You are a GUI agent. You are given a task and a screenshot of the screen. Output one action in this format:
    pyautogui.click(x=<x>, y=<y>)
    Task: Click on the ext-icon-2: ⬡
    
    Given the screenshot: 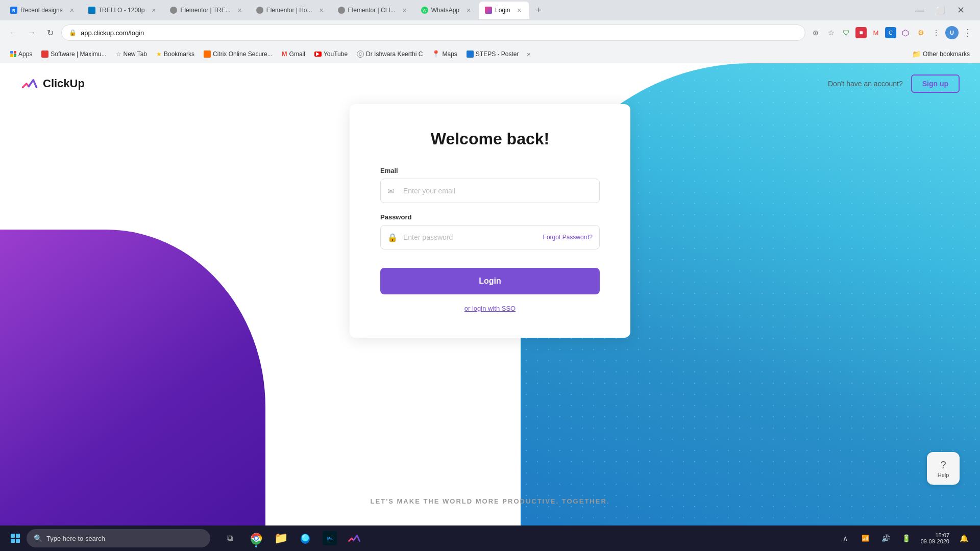 What is the action you would take?
    pyautogui.click(x=905, y=33)
    